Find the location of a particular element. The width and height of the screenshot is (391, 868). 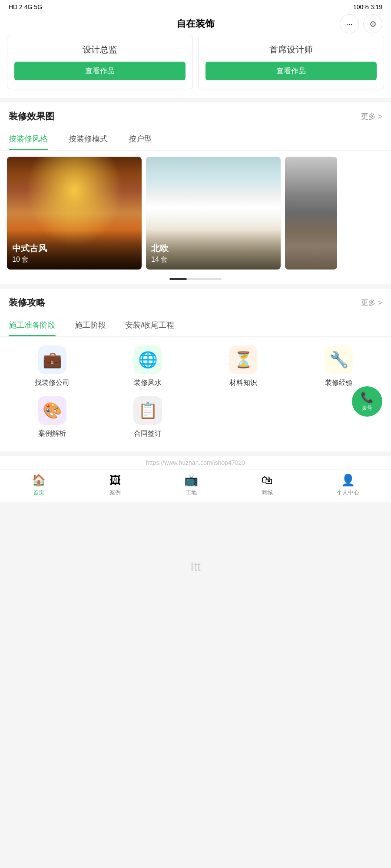

icon-grid-section: 💼 找装修公司 🌐 装修风水 ⏳ 材料知识 🔧 装修经验 🎨 案例解 is located at coordinates (196, 394).